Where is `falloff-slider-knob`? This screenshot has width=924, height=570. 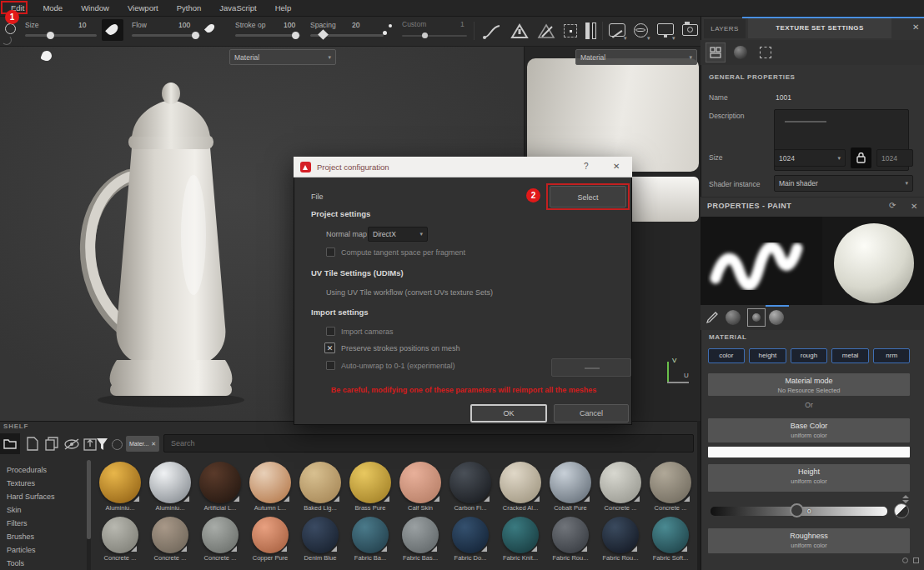
falloff-slider-knob is located at coordinates (425, 35).